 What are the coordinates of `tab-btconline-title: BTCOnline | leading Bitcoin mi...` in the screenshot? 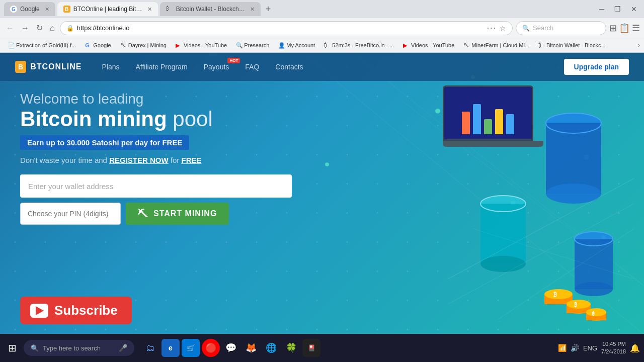 It's located at (108, 9).